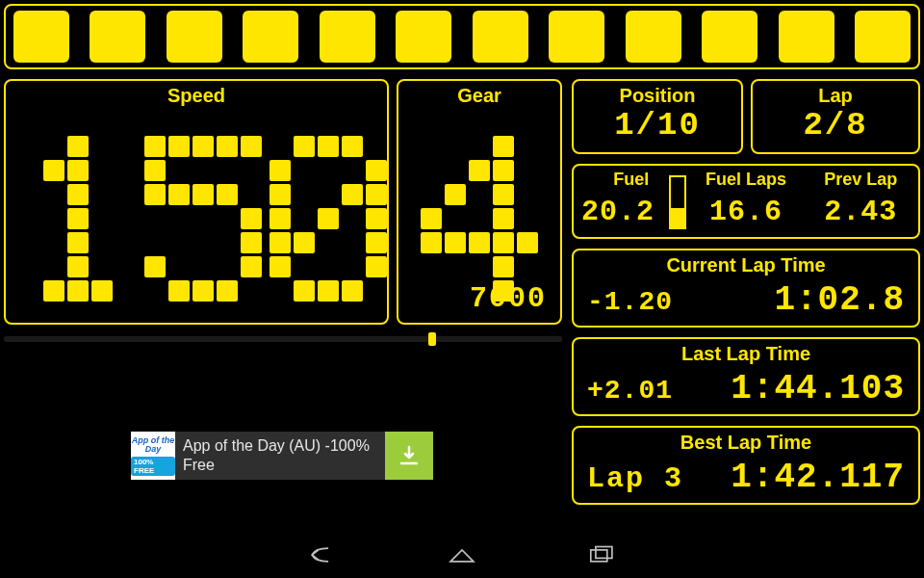 This screenshot has height=578, width=924. I want to click on gear-panel: Gear 7000, so click(479, 202).